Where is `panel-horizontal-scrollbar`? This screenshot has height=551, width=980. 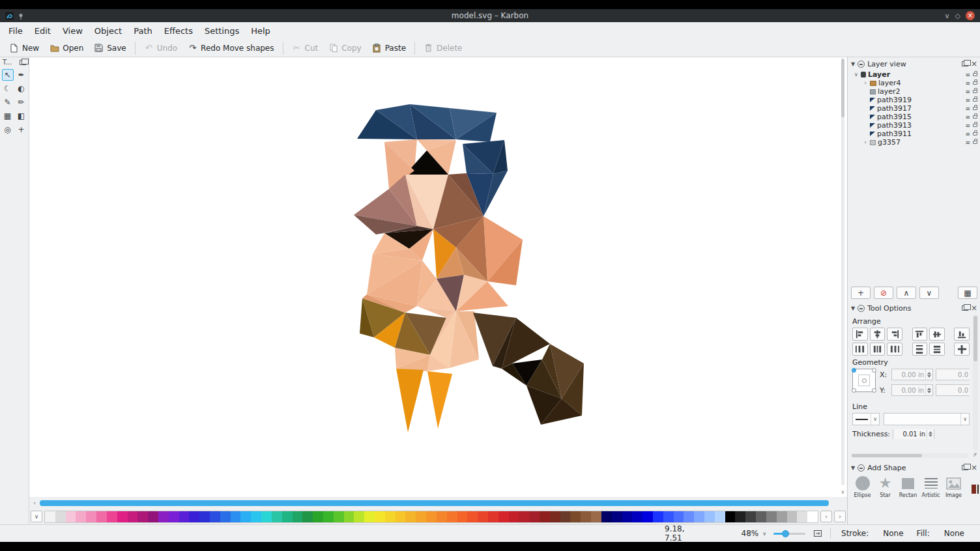 panel-horizontal-scrollbar is located at coordinates (910, 456).